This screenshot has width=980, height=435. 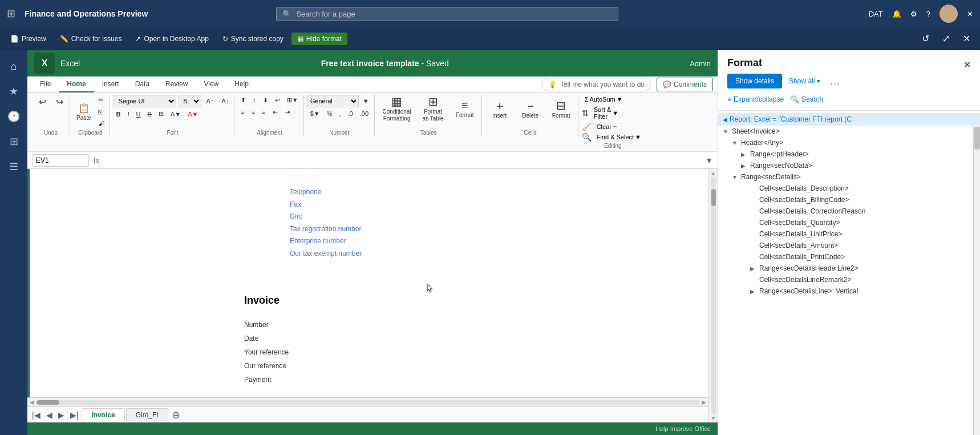 I want to click on sidebar-star-icon: ★, so click(x=14, y=91).